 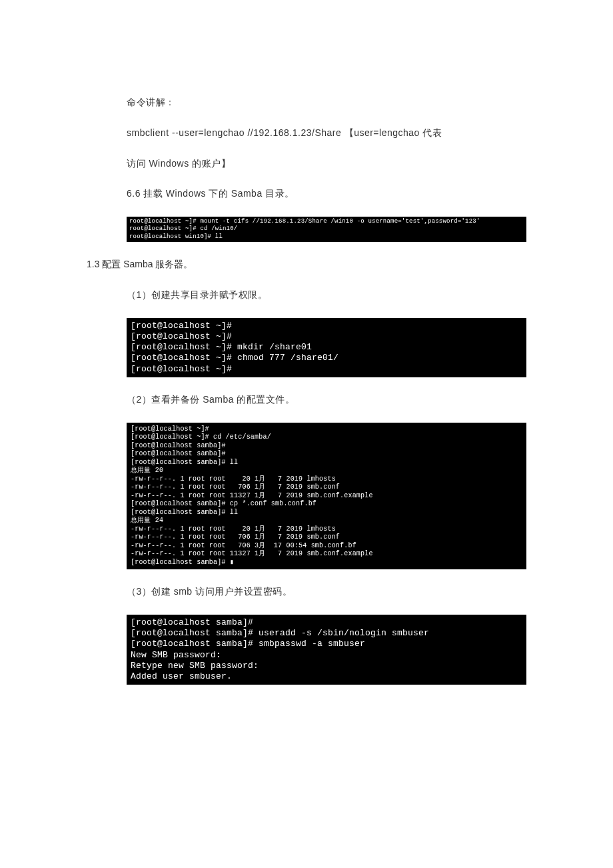 I want to click on step-1-heading: （1）创建共享目录并赋予权限。, so click(x=326, y=295).